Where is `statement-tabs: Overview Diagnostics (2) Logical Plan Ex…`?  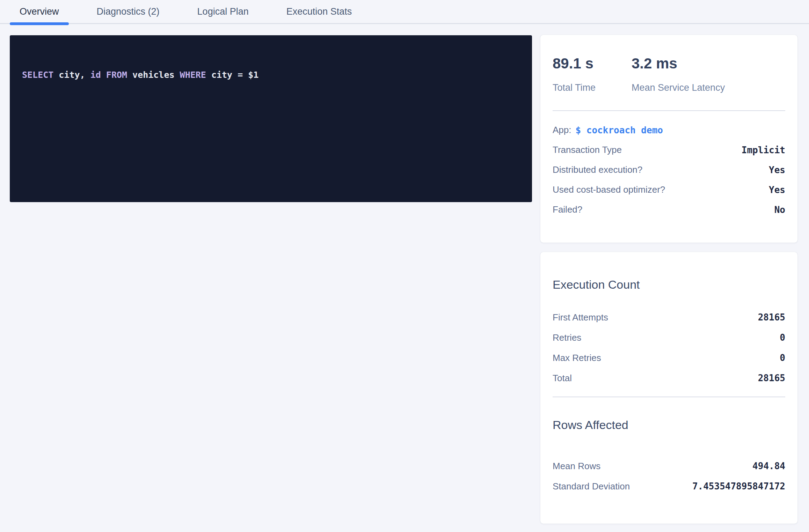 statement-tabs: Overview Diagnostics (2) Logical Plan Ex… is located at coordinates (404, 12).